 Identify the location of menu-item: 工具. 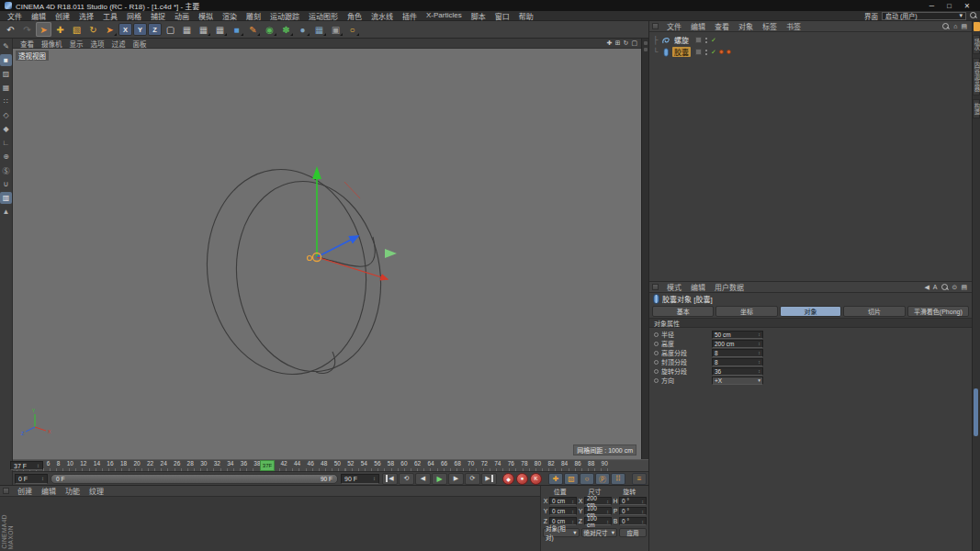
(110, 17).